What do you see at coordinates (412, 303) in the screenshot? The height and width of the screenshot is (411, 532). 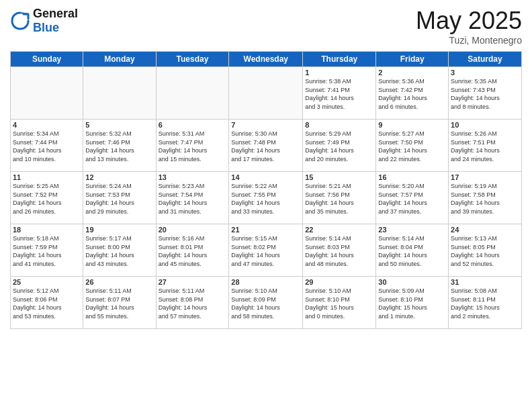 I see `calendar-cell: 30Sunrise: 5:09 AM Sunset: 8:10 PM Dayli…` at bounding box center [412, 303].